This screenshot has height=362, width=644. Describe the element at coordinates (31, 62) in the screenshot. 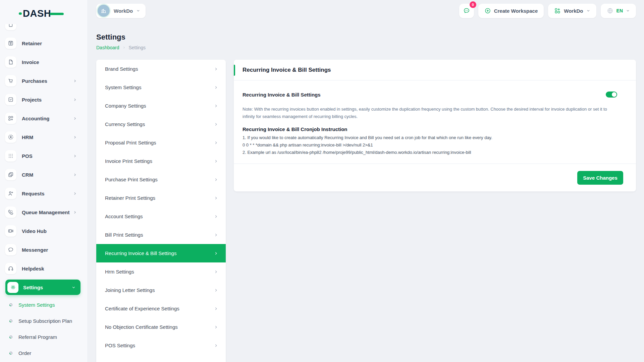

I see `sidebar-item-label: Invoice` at that location.